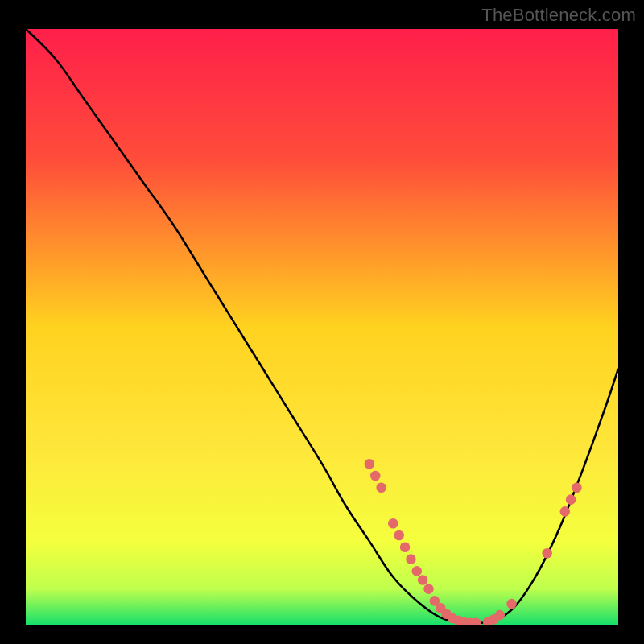  What do you see at coordinates (559, 15) in the screenshot?
I see `attribution-text: TheBottleneck.com` at bounding box center [559, 15].